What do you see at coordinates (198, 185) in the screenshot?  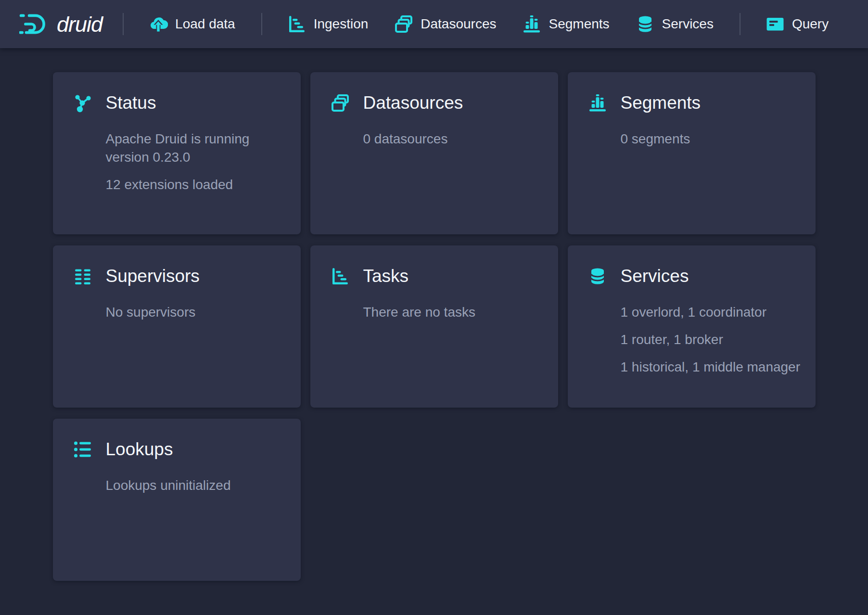 I see `card-text-line: 12 extensions loaded` at bounding box center [198, 185].